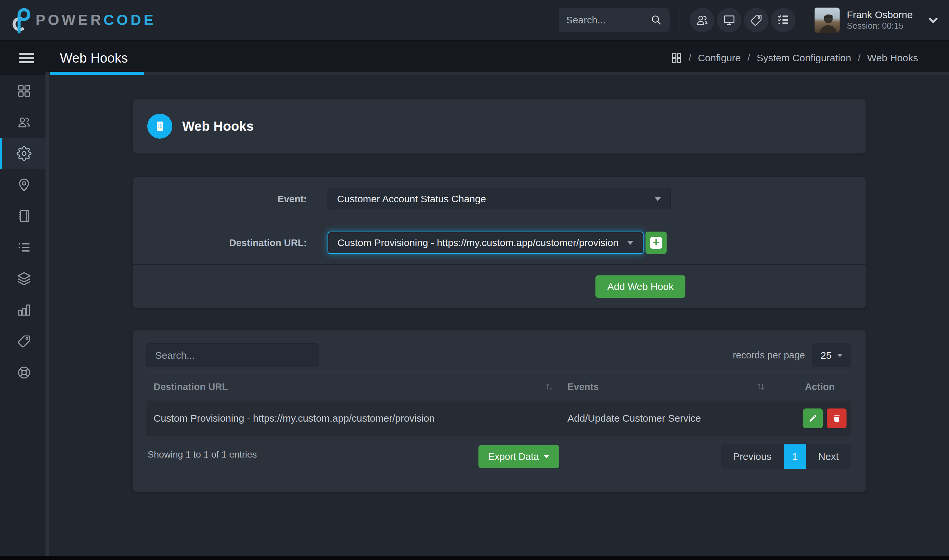 The image size is (949, 560). What do you see at coordinates (756, 20) in the screenshot?
I see `tag-quick-button` at bounding box center [756, 20].